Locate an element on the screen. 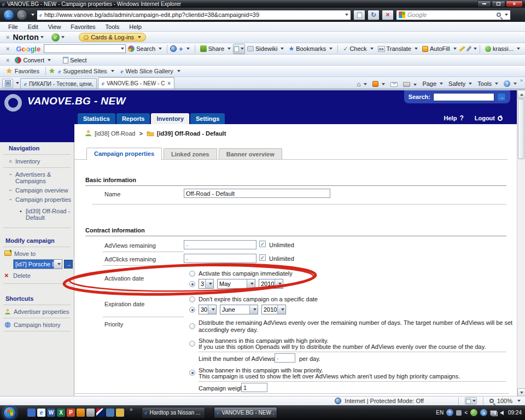  suggested-sites-button: eSuggested Sites is located at coordinates (86, 71).